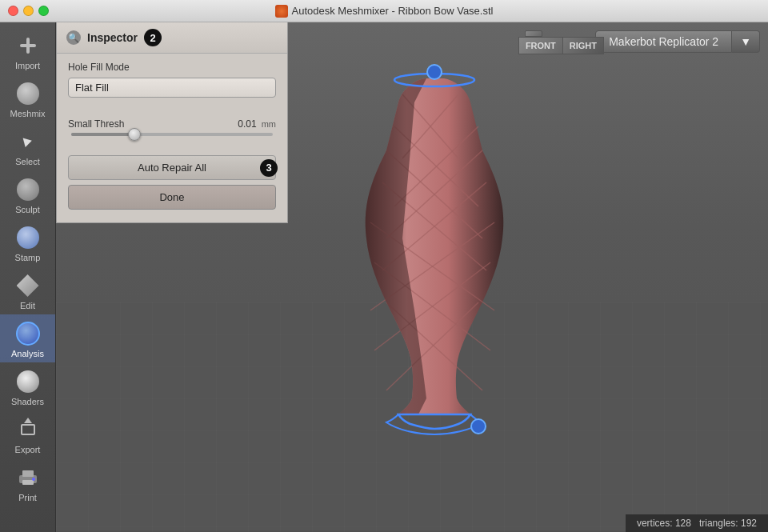 This screenshot has height=532, width=768. What do you see at coordinates (172, 127) in the screenshot?
I see `thresh-section: Small Thresh 0.01 mm` at bounding box center [172, 127].